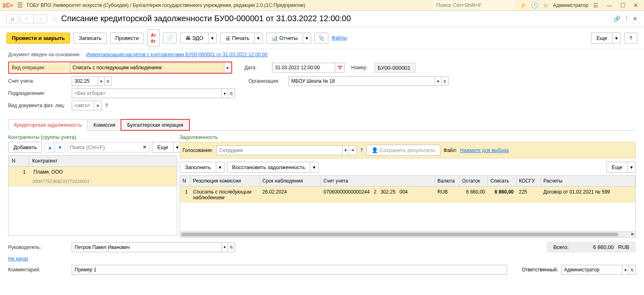 Image resolution: width=644 pixels, height=295 pixels. I want to click on leader-input, so click(147, 247).